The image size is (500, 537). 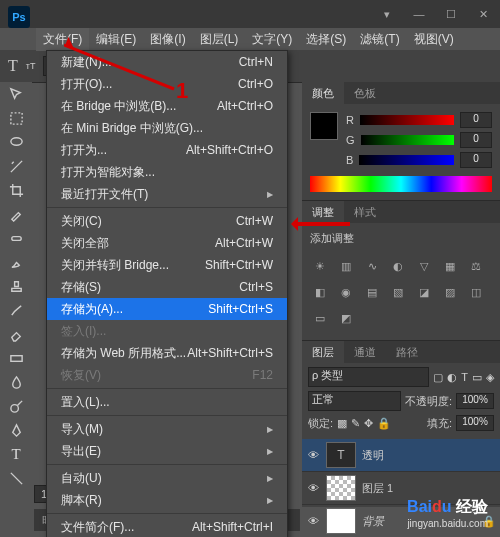 I want to click on posterize-icon: ▨, so click(x=450, y=292).